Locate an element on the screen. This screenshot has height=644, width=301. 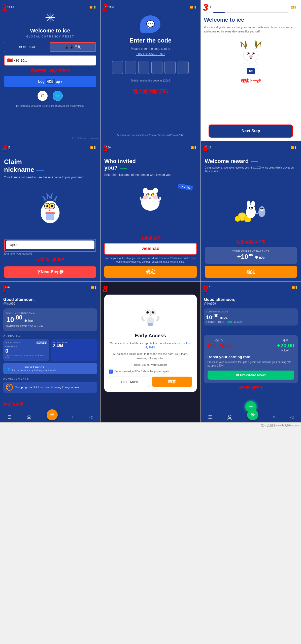
hedgehog-mascot is located at coordinates (50, 210).